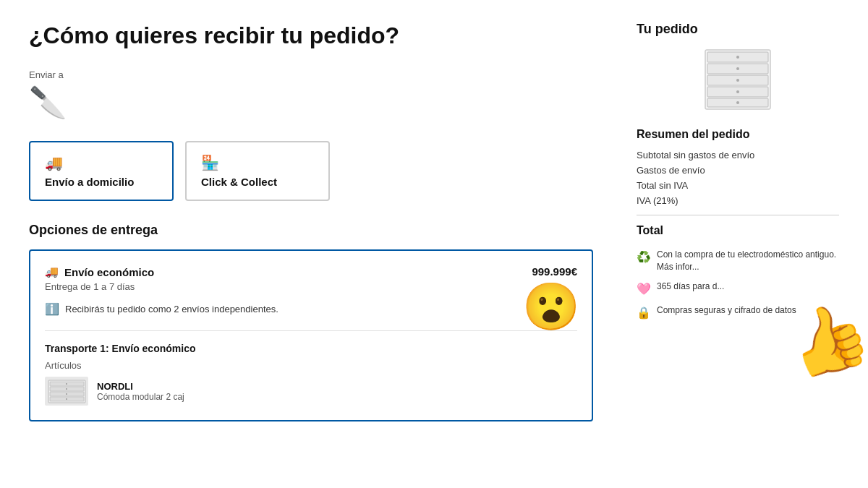  I want to click on feature-row-365: 🩷 365 días para d..., so click(738, 289).